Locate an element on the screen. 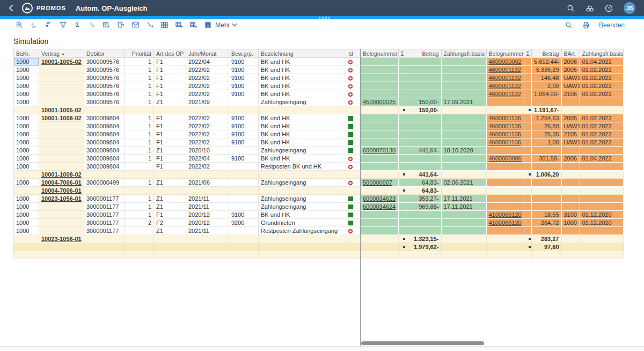 Image resolution: width=644 pixels, height=351 pixels. search-icon is located at coordinates (571, 9).